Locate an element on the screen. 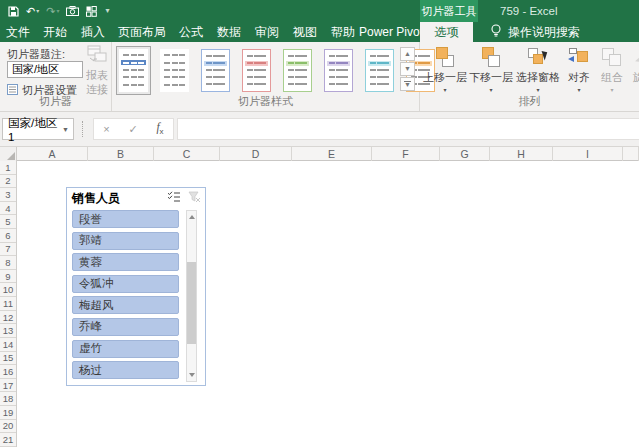 The height and width of the screenshot is (447, 639). row-header-16: 16 is located at coordinates (8, 372).